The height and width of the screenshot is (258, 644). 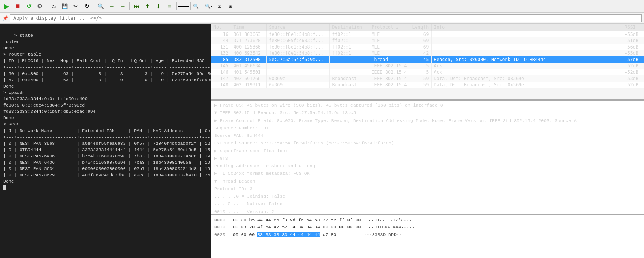 I want to click on jump-first-button: ⏮, so click(x=137, y=6).